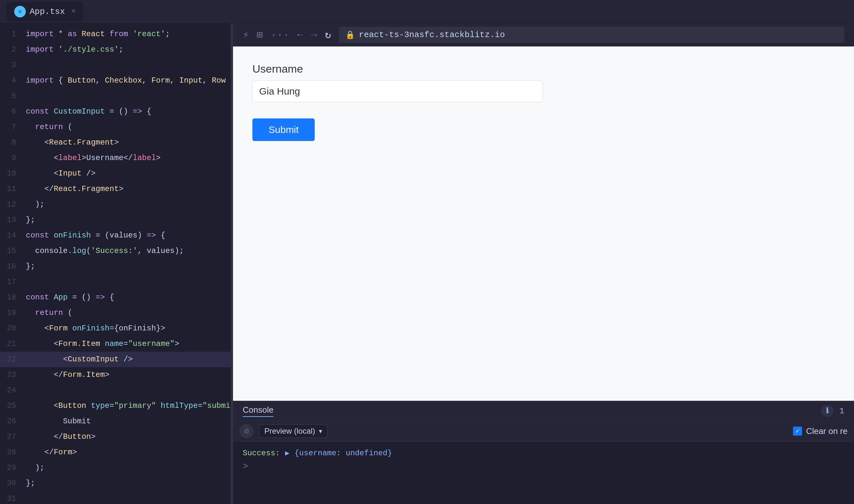 Image resolution: width=854 pixels, height=504 pixels. What do you see at coordinates (343, 453) in the screenshot?
I see `console-obj-text: {username: undefined}` at bounding box center [343, 453].